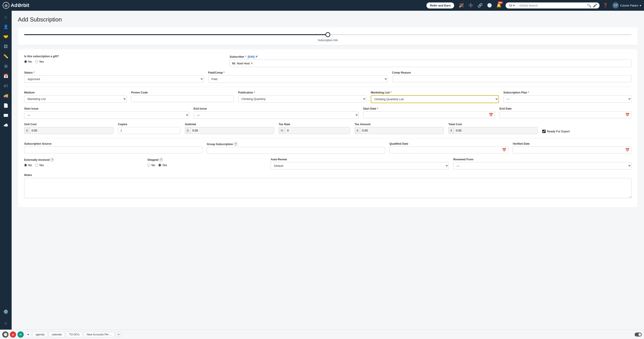  Describe the element at coordinates (69, 130) in the screenshot. I see `unit-cost-input-group: $` at that location.